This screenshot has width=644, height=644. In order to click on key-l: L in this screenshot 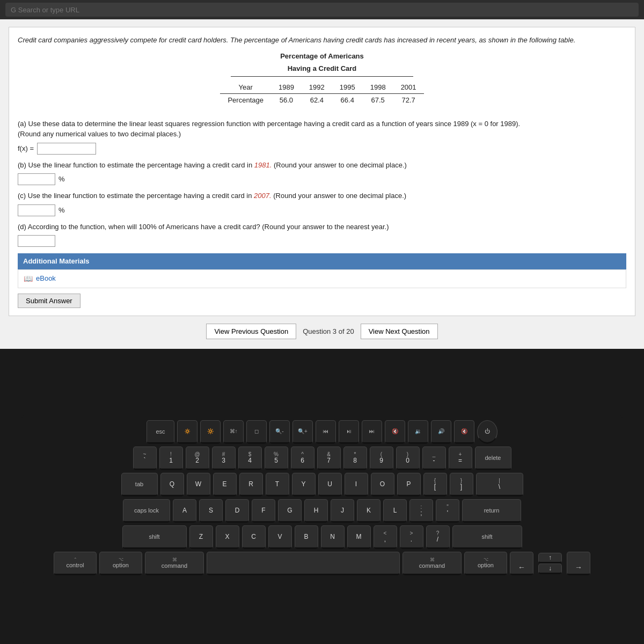, I will do `click(395, 511)`.